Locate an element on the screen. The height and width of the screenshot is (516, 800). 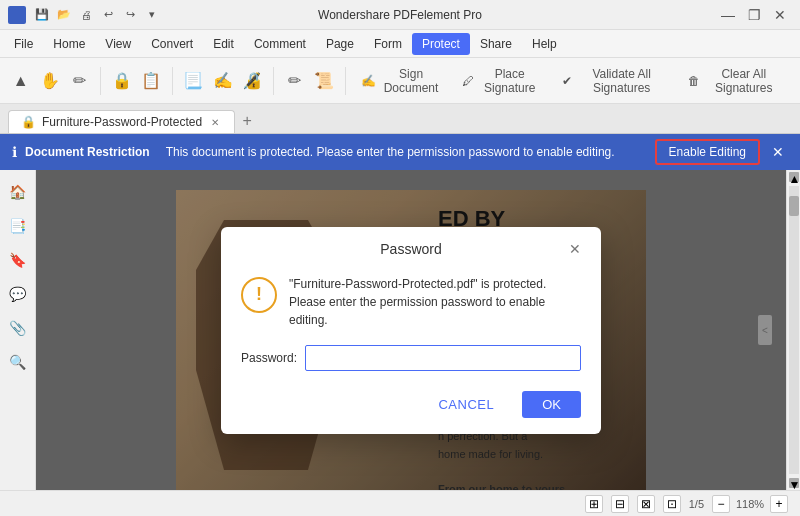
close-btn: ✕ is located at coordinates (780, 15).